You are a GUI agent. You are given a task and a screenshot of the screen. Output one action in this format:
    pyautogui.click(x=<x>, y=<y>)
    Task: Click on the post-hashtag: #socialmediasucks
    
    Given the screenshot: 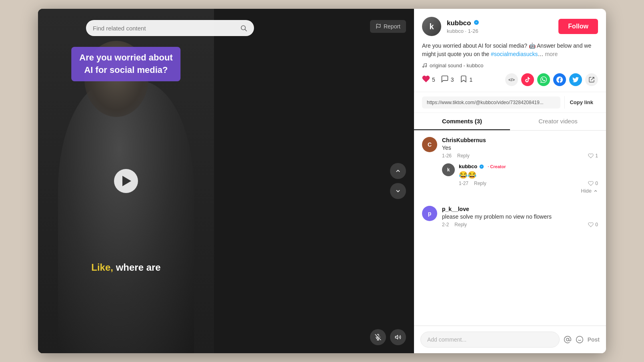 What is the action you would take?
    pyautogui.click(x=514, y=54)
    